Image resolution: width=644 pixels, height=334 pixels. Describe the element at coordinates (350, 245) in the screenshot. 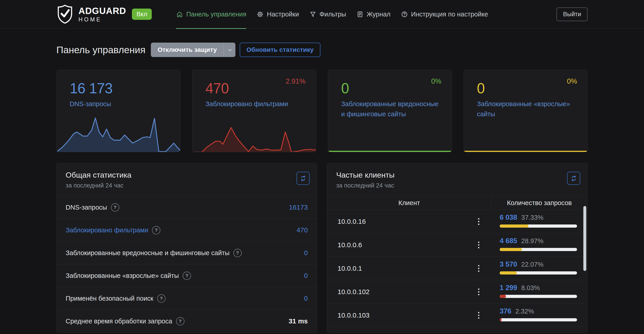

I see `client-ip: 10.0.0.6` at that location.